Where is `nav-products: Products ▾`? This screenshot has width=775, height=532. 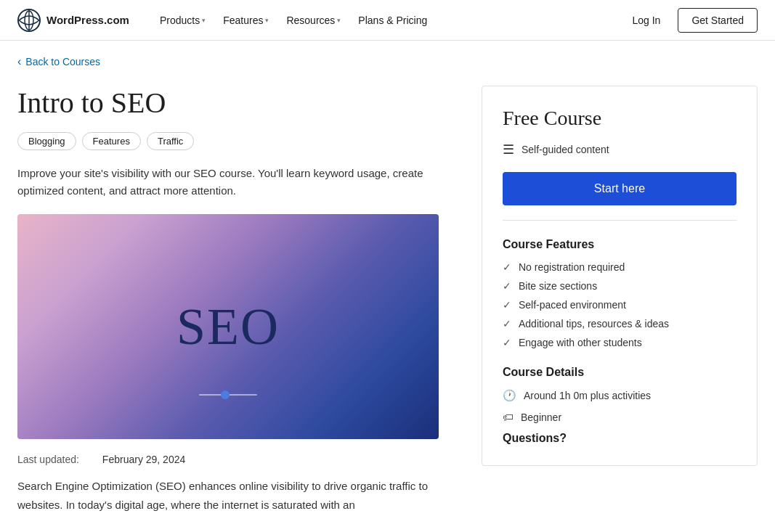
nav-products: Products ▾ is located at coordinates (183, 20).